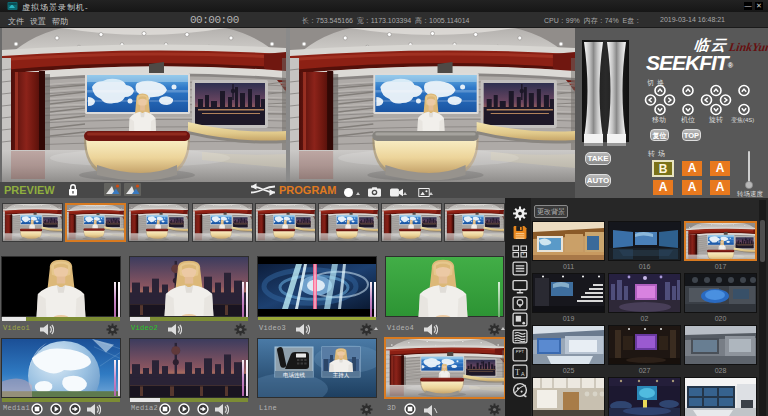 This screenshot has width=768, height=416. I want to click on svg-text: A, so click(523, 374).